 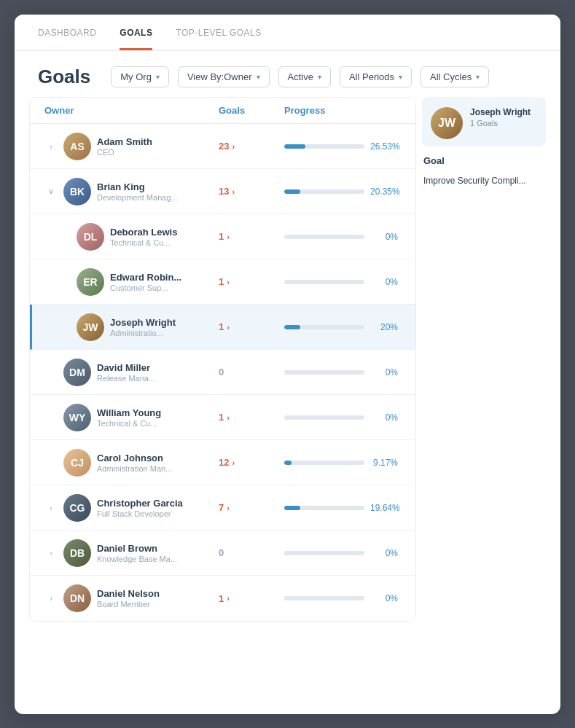 What do you see at coordinates (287, 33) in the screenshot?
I see `tab-bar: DASHBOARD GOALS TOP-LEVEL GOALS` at bounding box center [287, 33].